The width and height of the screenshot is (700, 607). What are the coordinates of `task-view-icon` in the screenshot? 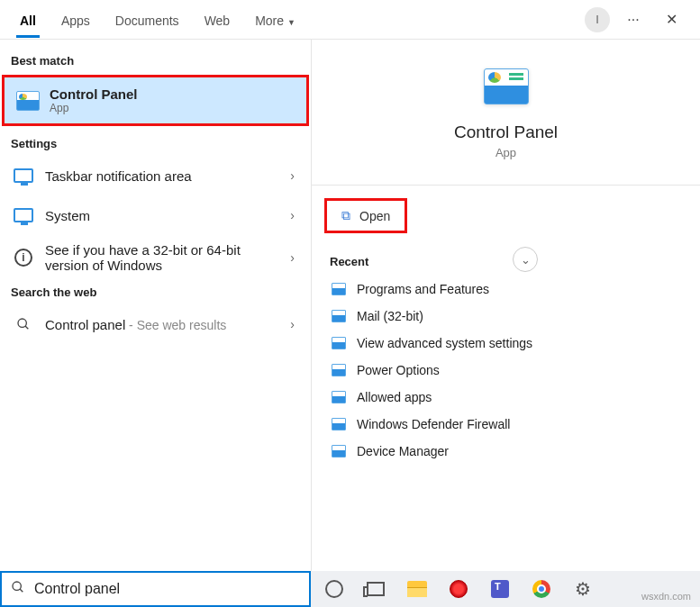 It's located at (376, 589).